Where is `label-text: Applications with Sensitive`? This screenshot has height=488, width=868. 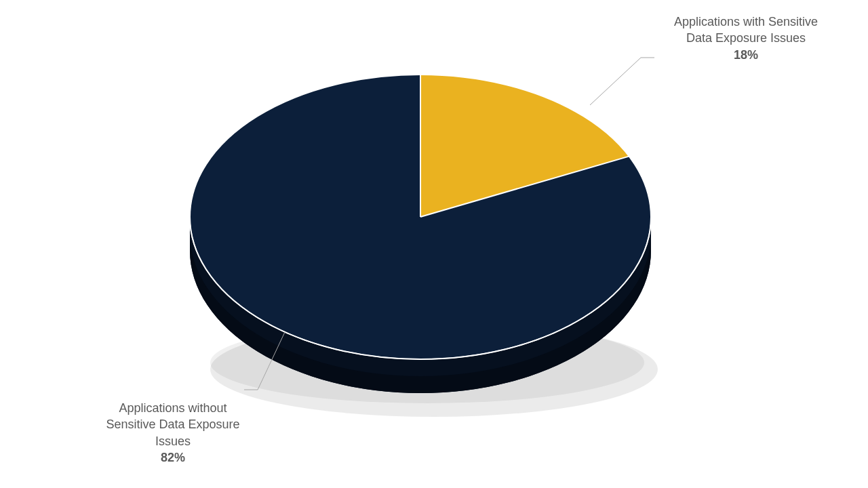
label-text: Applications with Sensitive is located at coordinates (746, 22).